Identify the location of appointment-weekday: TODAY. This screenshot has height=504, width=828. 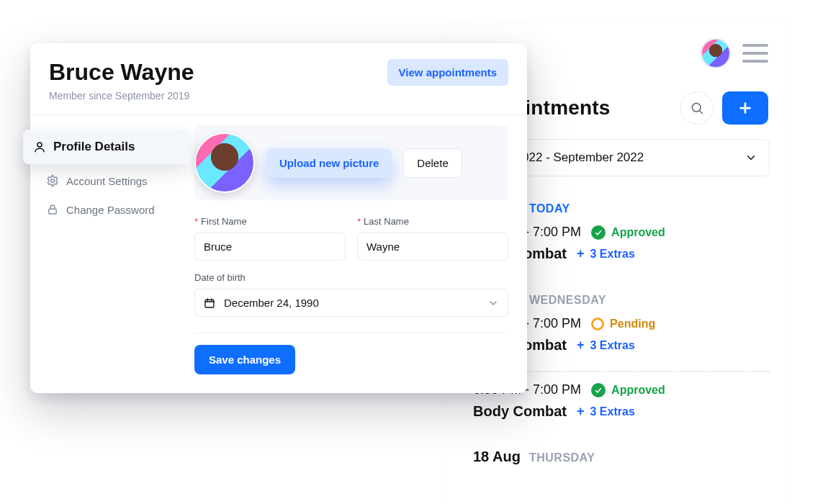
(550, 209).